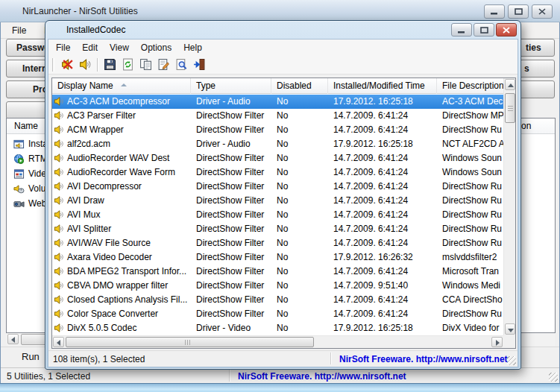  Describe the element at coordinates (379, 86) in the screenshot. I see `column-header-label: Installed/Modified Time` at that location.